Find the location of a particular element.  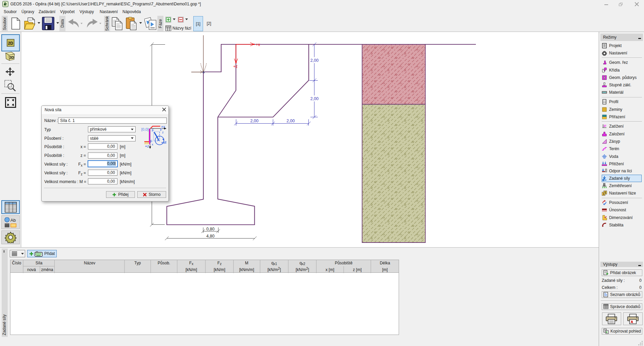

svg-text: Číslo is located at coordinates (17, 263).